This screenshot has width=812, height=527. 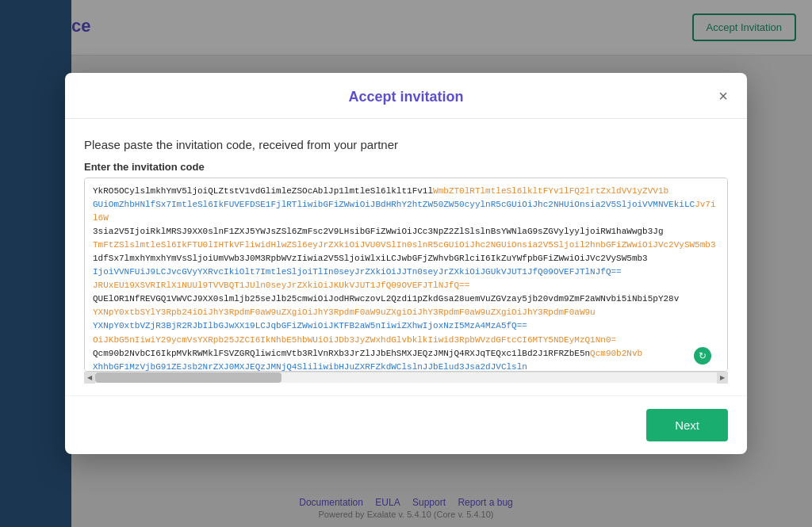 I want to click on refresh-icon: ↻, so click(x=703, y=356).